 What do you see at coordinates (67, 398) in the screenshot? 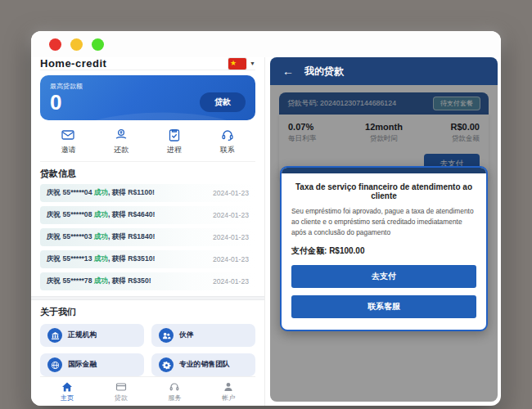
I see `nav-label: 主页` at bounding box center [67, 398].